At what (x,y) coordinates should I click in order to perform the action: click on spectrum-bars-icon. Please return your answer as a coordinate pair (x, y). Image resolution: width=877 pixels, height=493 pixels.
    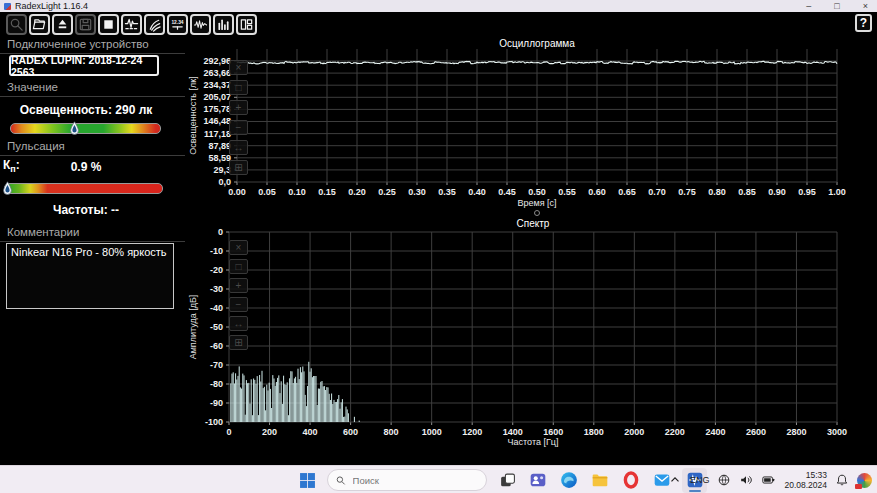
    Looking at the image, I should click on (224, 24).